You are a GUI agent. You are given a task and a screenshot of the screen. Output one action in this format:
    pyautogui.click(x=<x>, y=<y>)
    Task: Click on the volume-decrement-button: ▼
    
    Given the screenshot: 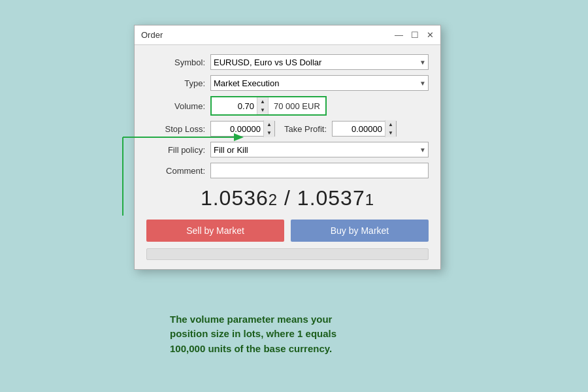 What is the action you would take?
    pyautogui.click(x=263, y=110)
    